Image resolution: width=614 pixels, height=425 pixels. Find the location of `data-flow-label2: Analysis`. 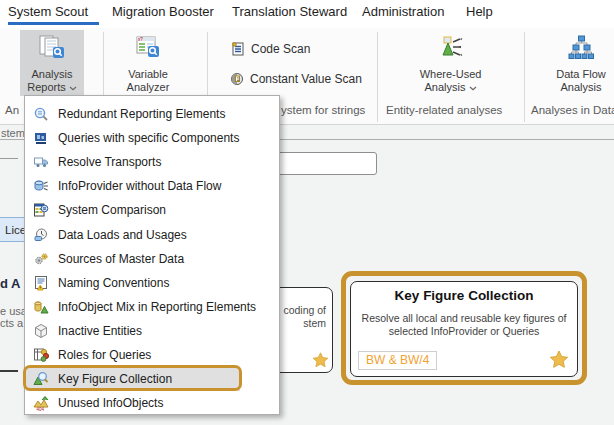

data-flow-label2: Analysis is located at coordinates (582, 87).